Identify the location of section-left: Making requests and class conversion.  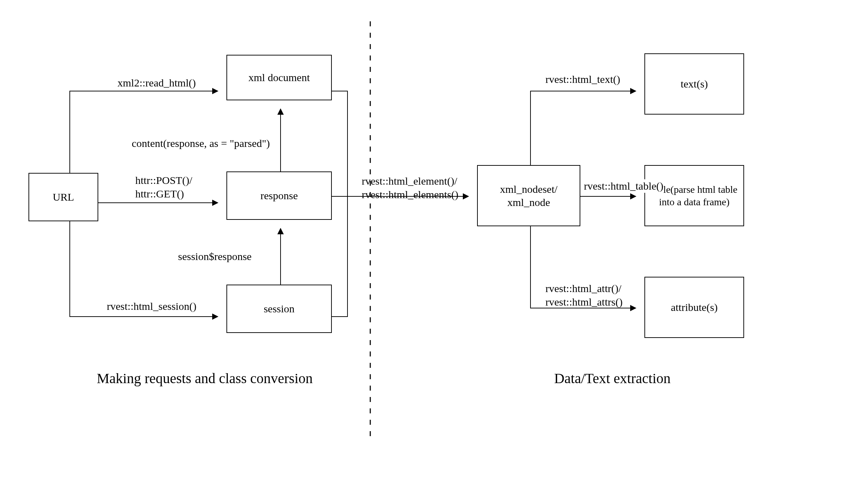
(205, 379).